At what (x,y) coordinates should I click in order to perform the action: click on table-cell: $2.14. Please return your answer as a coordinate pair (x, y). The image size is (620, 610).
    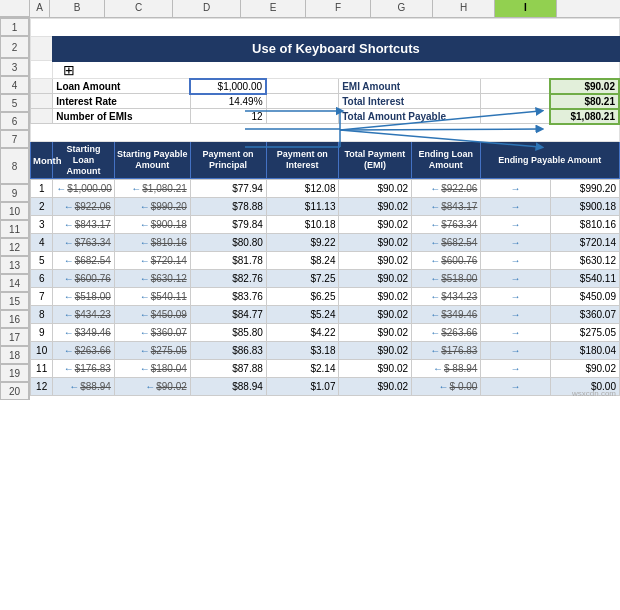
    Looking at the image, I should click on (302, 369).